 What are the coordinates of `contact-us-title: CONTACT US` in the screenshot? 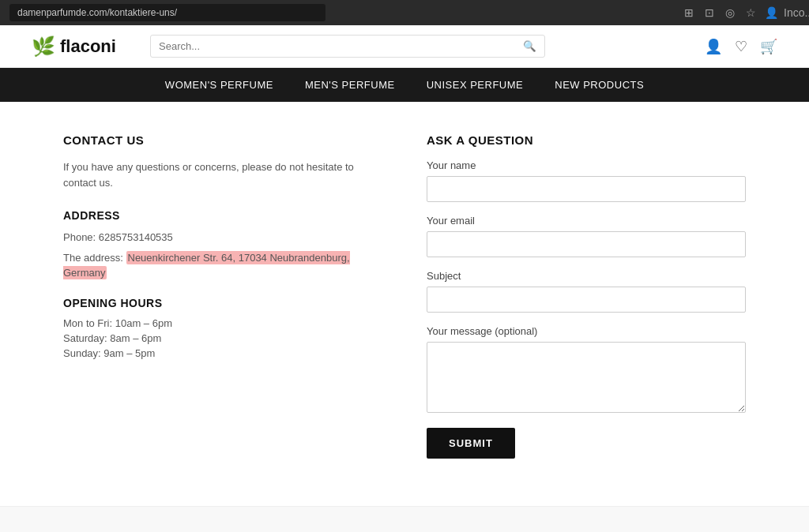 It's located at (221, 140).